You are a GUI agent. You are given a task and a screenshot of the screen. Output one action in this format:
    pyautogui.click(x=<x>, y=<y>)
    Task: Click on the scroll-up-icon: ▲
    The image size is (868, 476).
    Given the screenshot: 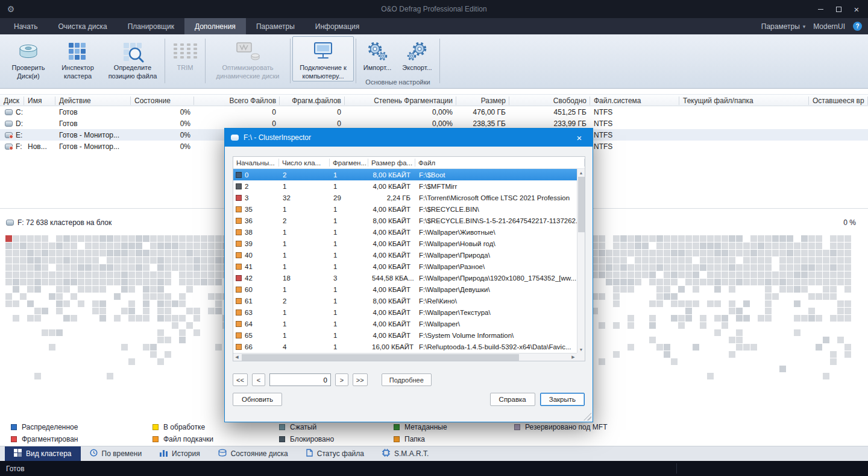 What is the action you would take?
    pyautogui.click(x=581, y=173)
    